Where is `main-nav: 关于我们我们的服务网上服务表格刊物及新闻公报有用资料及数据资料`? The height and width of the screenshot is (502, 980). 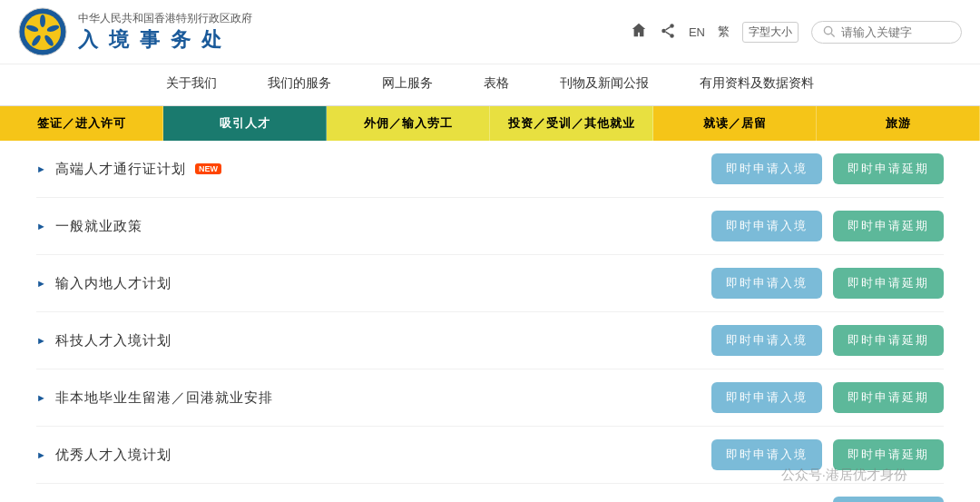 main-nav: 关于我们我们的服务网上服务表格刊物及新闻公报有用资料及数据资料 is located at coordinates (490, 85).